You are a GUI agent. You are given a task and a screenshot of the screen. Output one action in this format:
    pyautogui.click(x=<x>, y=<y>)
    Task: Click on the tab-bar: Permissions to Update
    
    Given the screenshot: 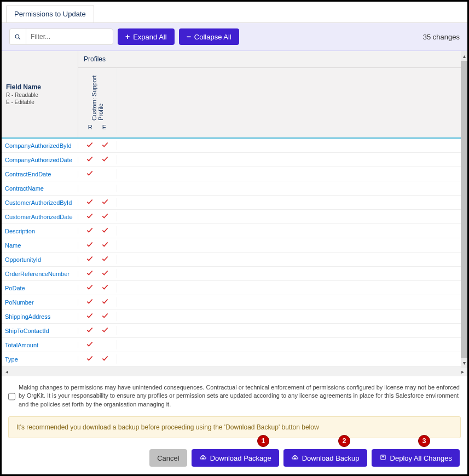 What is the action you would take?
    pyautogui.click(x=234, y=12)
    